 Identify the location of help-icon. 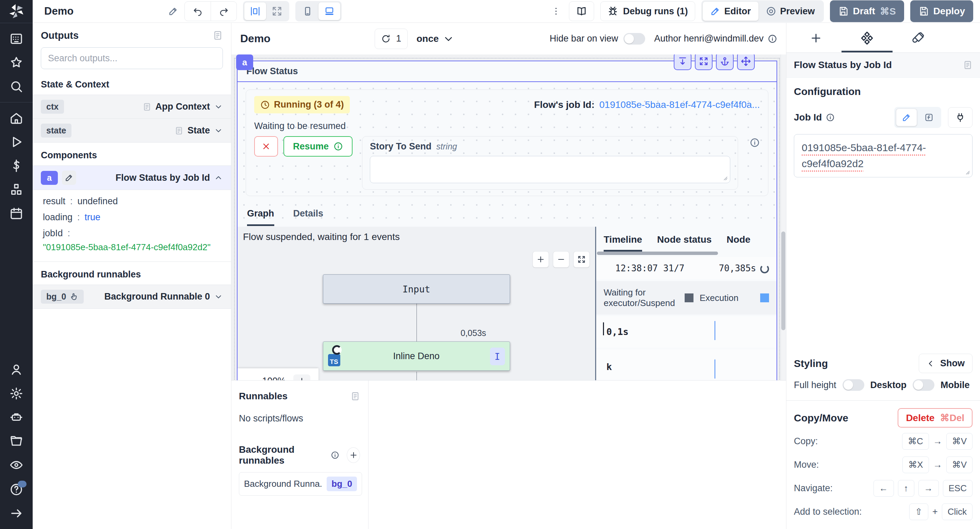
(16, 489).